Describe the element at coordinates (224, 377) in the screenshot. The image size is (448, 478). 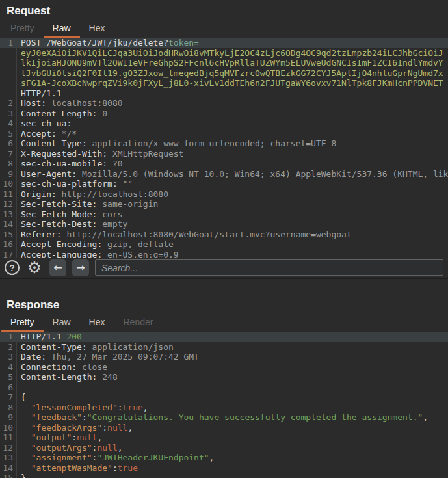
I see `code-line: 5Content-Length: 248` at that location.